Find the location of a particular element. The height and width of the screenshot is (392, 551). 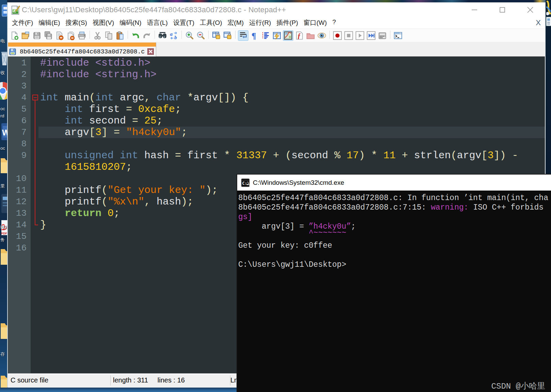

desktop-icon-paint is located at coordinates (549, 8).